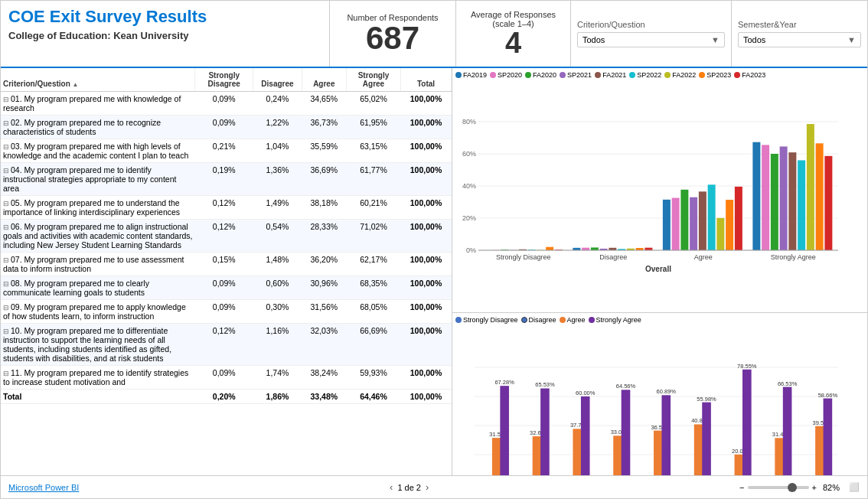 This screenshot has width=868, height=499. What do you see at coordinates (227, 396) in the screenshot?
I see `table-row: Total0,20%1,86%33,48%64,46%100,00%` at bounding box center [227, 396].